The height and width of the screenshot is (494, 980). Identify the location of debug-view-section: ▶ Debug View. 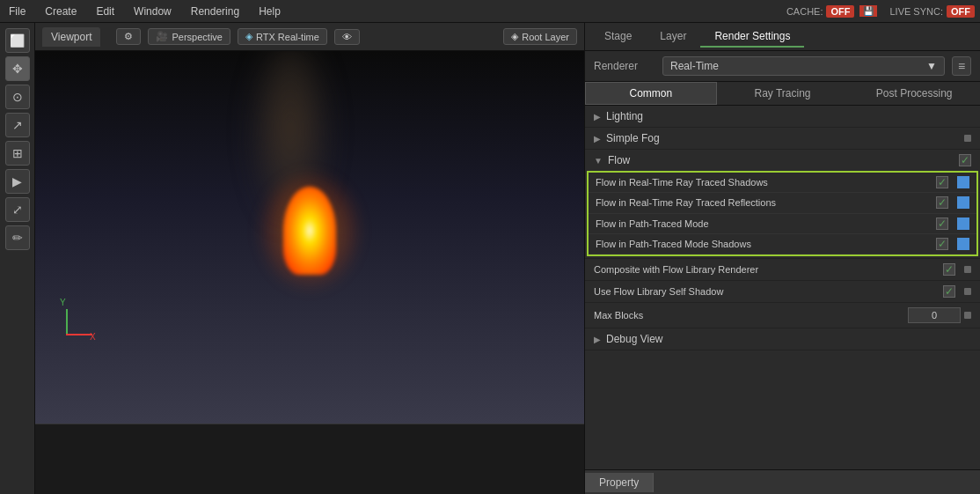
(783, 340).